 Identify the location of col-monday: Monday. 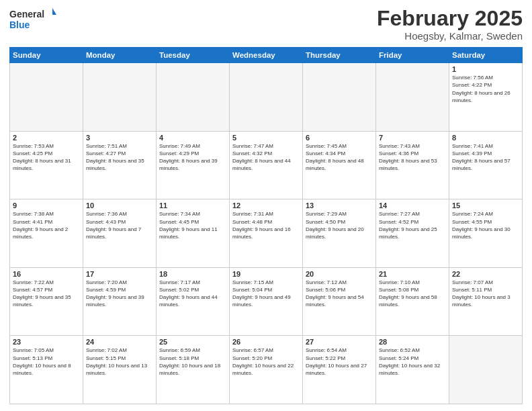
(120, 55).